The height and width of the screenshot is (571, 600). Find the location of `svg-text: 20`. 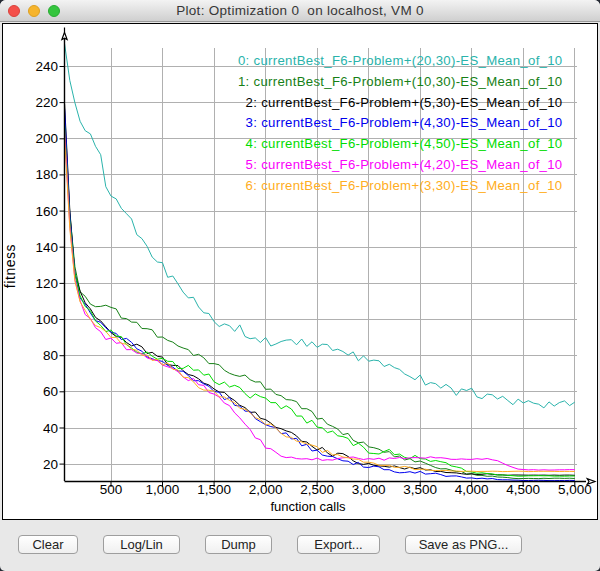

svg-text: 20 is located at coordinates (50, 464).